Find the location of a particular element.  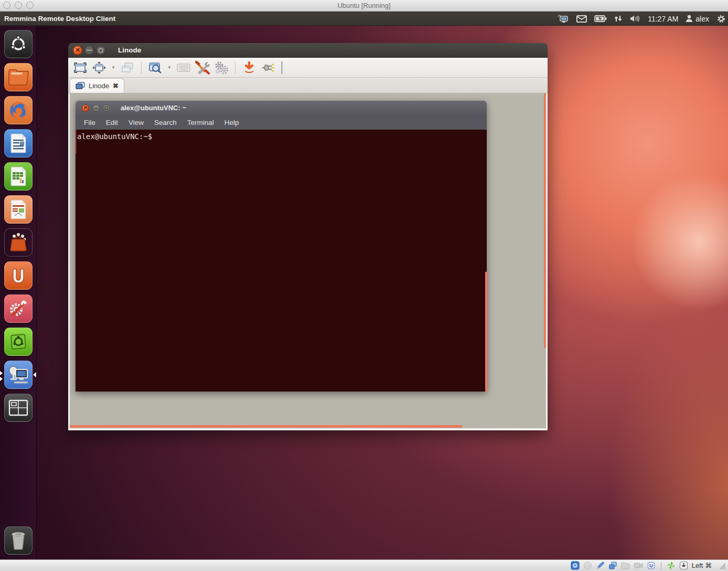

launcher-item-trash is located at coordinates (18, 541).